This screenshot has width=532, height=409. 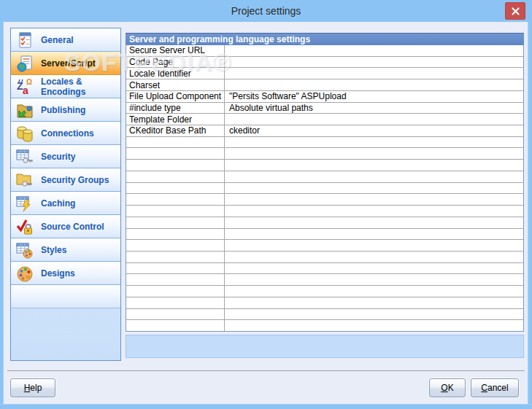 I want to click on row-value-field: Absolute virtual paths, so click(x=374, y=108).